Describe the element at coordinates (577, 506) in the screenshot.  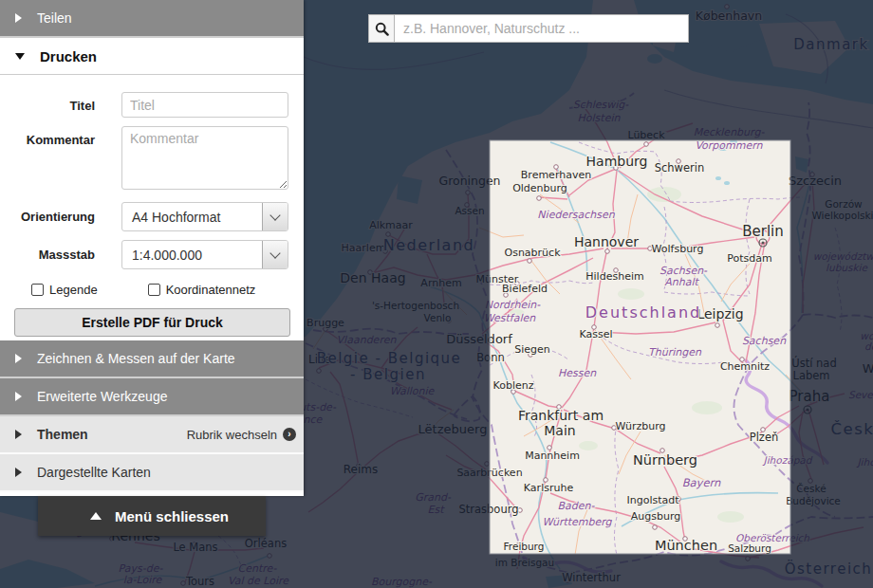
I see `svg-text: Baden-` at that location.